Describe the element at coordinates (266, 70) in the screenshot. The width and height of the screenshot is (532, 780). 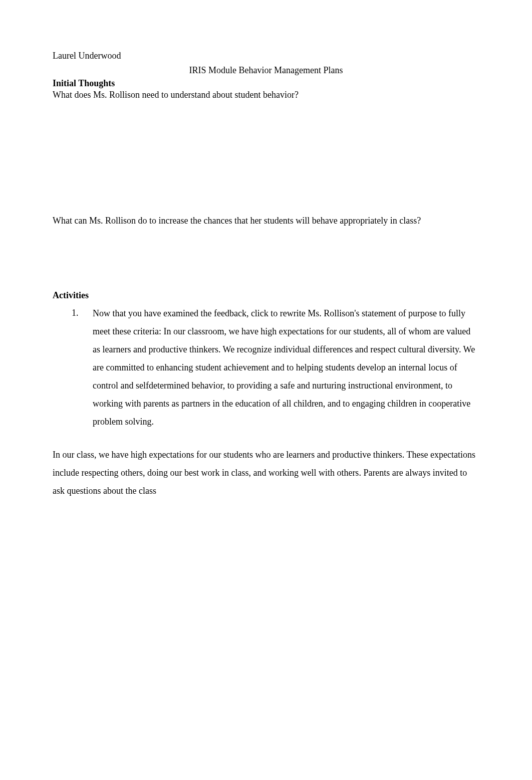
I see `document-title: IRIS Module Behavior Management Plans` at that location.